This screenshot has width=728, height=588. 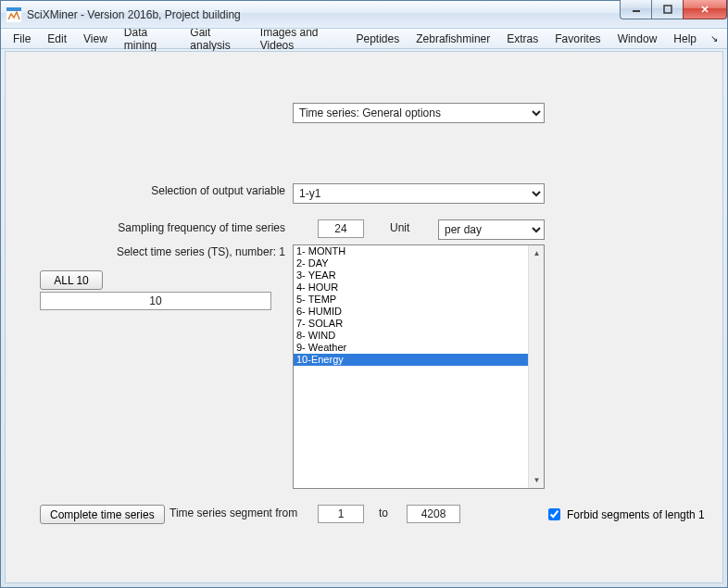 What do you see at coordinates (637, 39) in the screenshot?
I see `menu-window: Window` at bounding box center [637, 39].